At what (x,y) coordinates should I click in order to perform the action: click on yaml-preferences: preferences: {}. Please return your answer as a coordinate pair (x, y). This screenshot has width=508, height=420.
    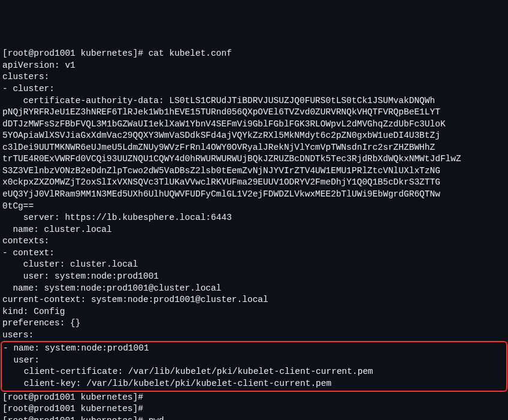
    Looking at the image, I should click on (42, 323).